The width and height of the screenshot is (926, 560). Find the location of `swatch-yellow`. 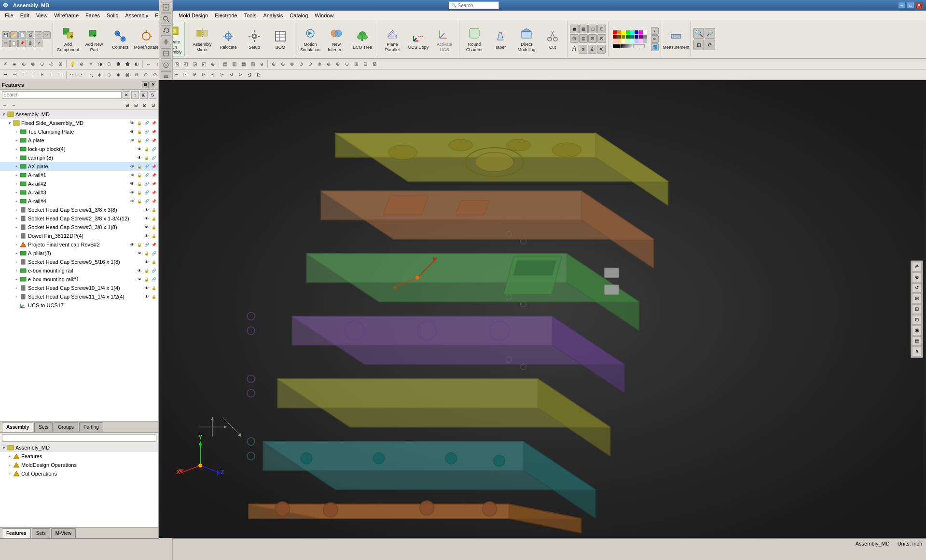

swatch-yellow is located at coordinates (623, 32).